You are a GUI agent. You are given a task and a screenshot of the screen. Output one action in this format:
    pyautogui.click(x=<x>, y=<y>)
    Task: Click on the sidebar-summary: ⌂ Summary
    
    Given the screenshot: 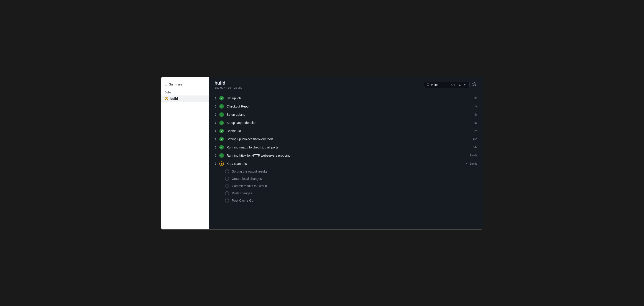 What is the action you would take?
    pyautogui.click(x=185, y=84)
    